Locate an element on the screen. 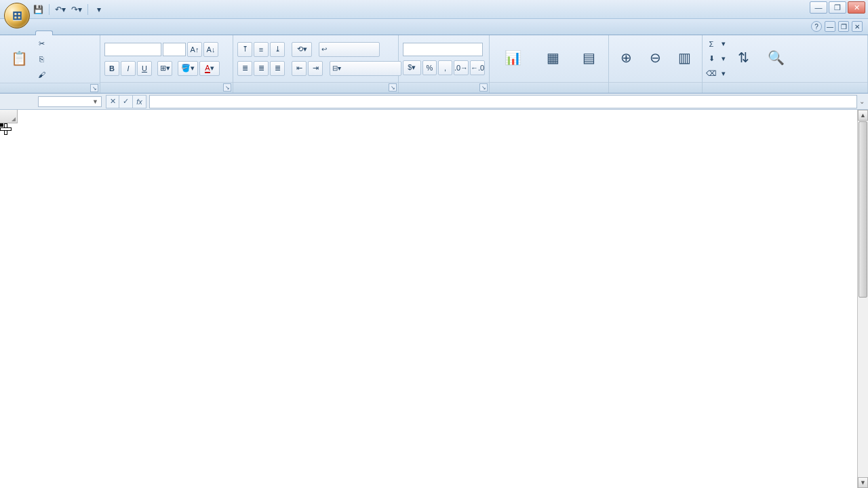  clear-button: ⌫ ▾ is located at coordinates (716, 74).